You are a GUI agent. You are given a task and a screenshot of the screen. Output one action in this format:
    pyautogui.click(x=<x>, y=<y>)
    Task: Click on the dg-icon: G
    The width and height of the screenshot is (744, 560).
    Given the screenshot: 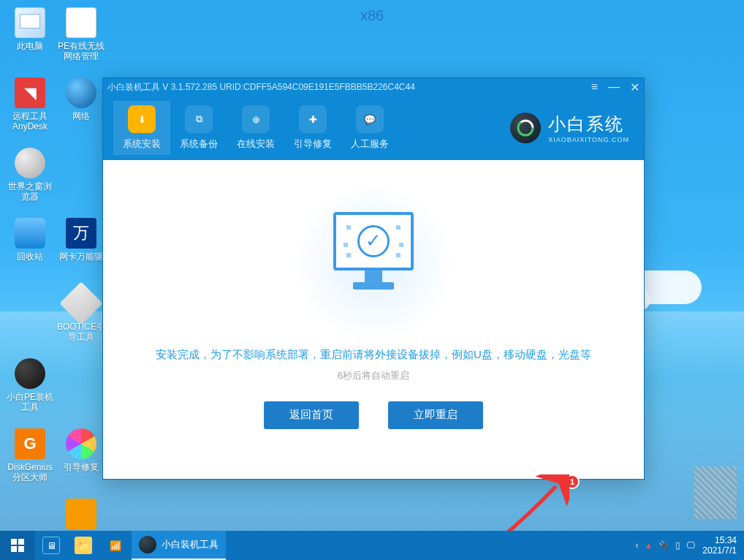 What is the action you would take?
    pyautogui.click(x=30, y=444)
    